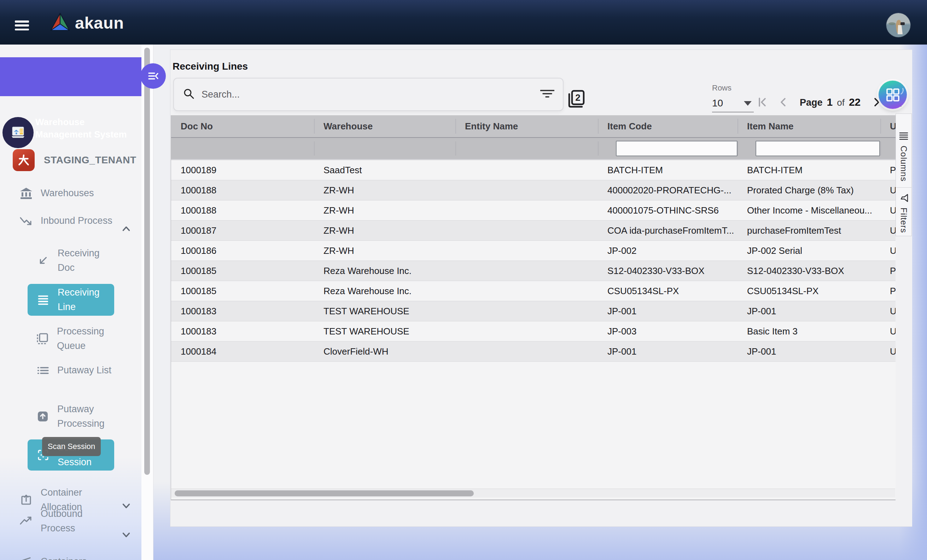  What do you see at coordinates (368, 95) in the screenshot?
I see `search-input` at bounding box center [368, 95].